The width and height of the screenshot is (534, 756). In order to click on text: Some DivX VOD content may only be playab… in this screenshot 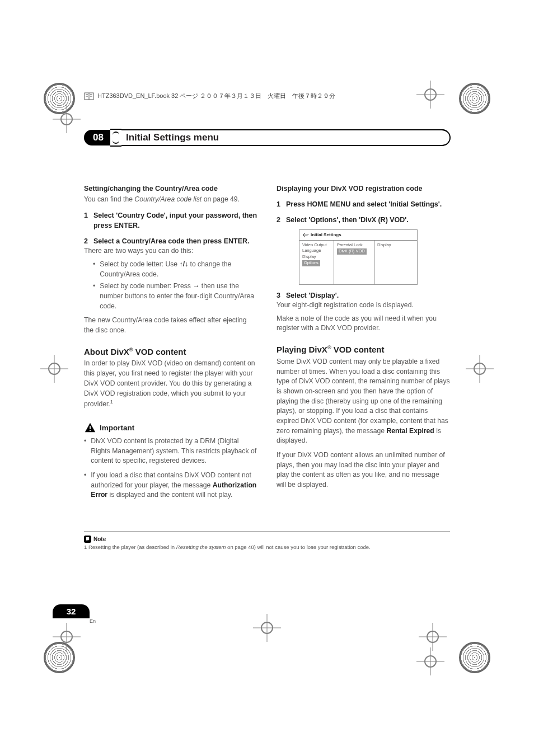, I will do `click(363, 396)`.